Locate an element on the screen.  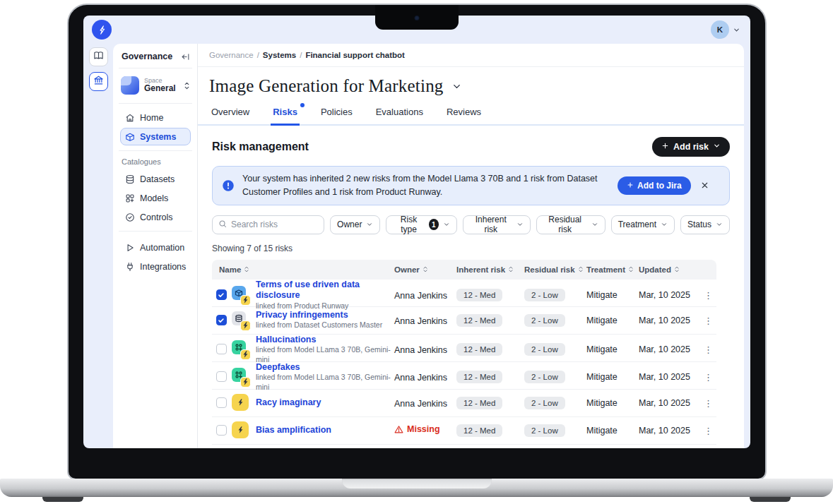
catalogues-label: Catalogues is located at coordinates (155, 161).